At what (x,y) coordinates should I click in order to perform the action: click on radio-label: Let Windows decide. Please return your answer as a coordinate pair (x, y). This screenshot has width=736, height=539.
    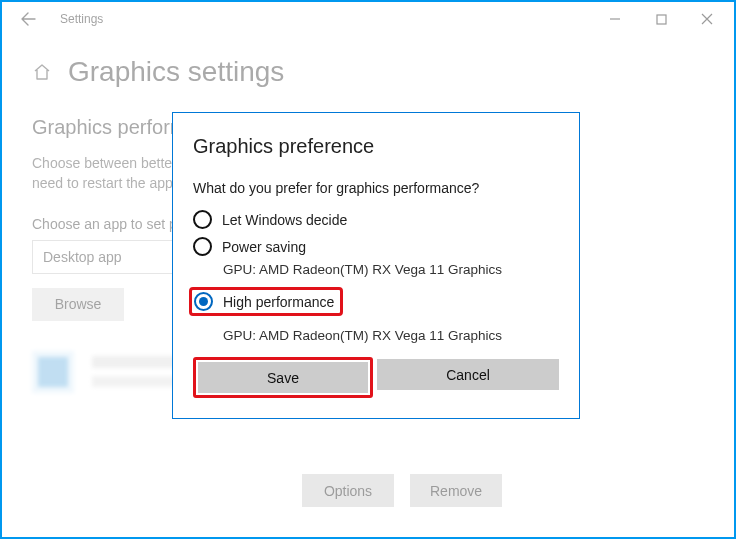
    Looking at the image, I should click on (284, 220).